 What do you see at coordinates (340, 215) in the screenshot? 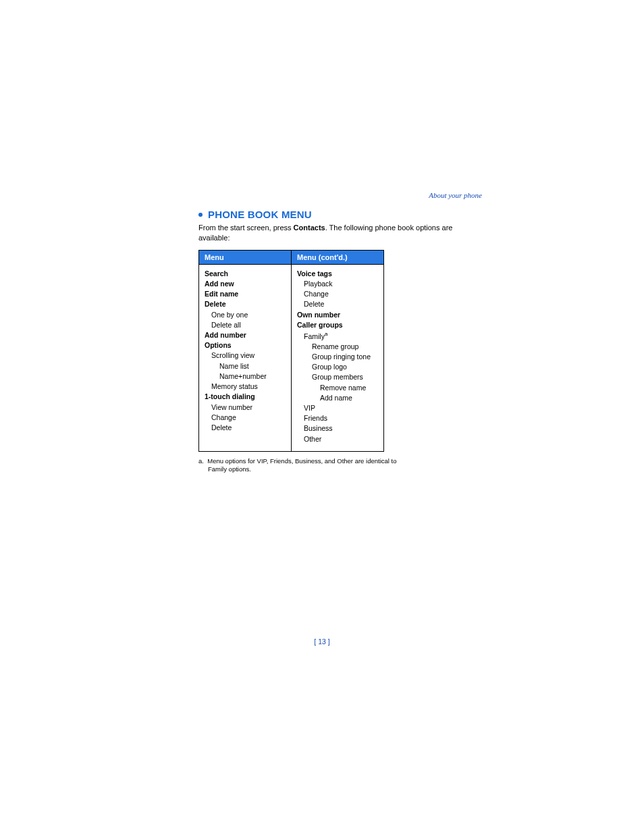
I see `section-heading-row: PHONE BOOK MENU` at bounding box center [340, 215].